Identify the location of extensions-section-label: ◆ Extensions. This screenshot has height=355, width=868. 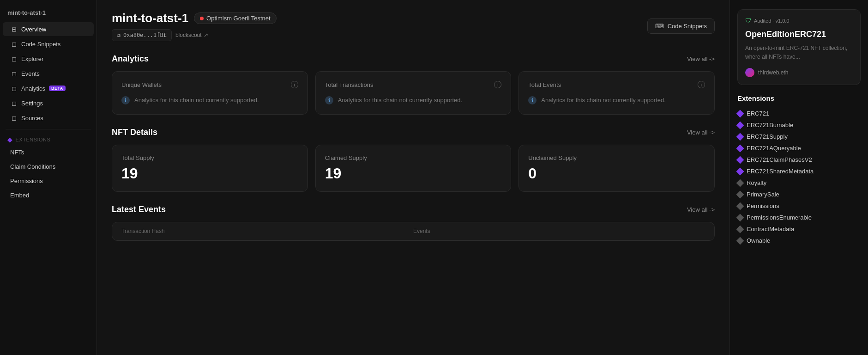
(48, 139).